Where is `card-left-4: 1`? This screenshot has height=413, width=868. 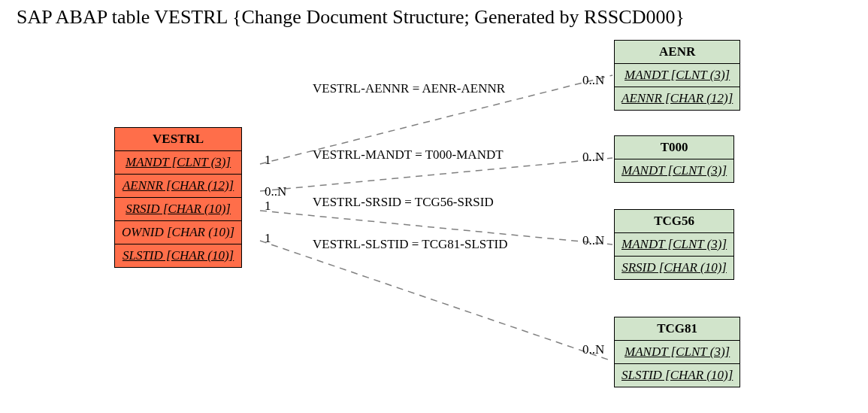 card-left-4: 1 is located at coordinates (268, 238).